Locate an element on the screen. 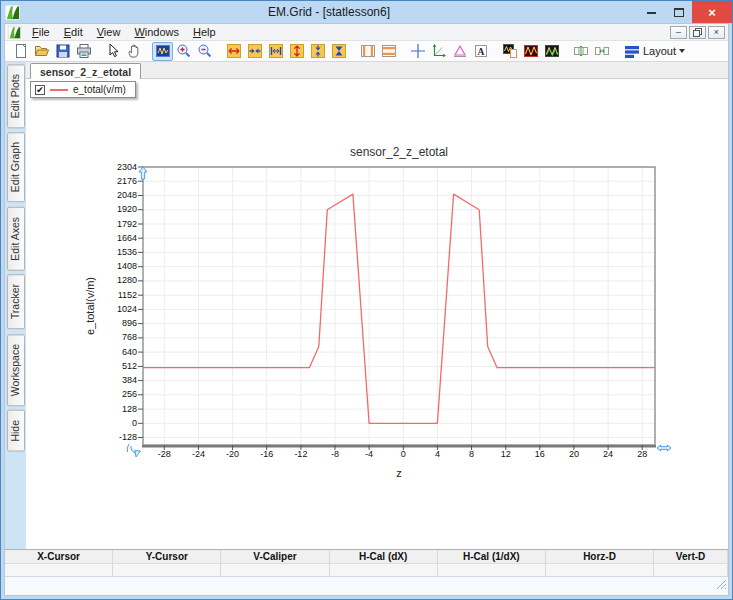  zoom-region-button is located at coordinates (162, 52).